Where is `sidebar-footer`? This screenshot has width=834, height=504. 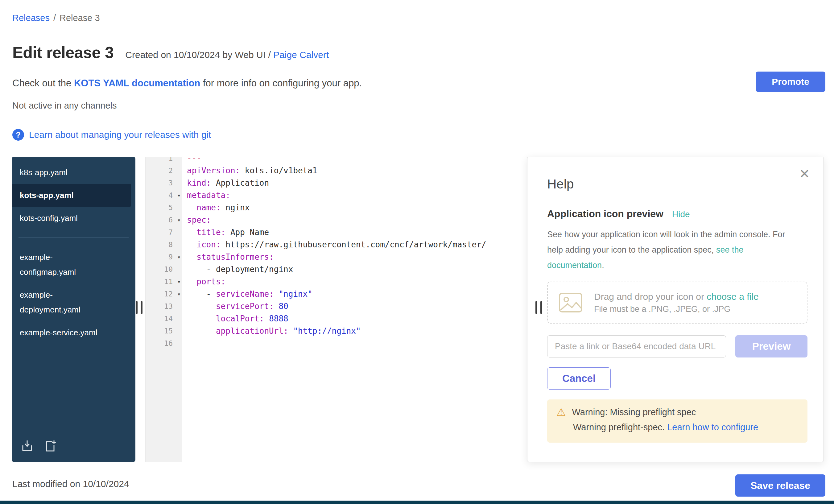 sidebar-footer is located at coordinates (74, 446).